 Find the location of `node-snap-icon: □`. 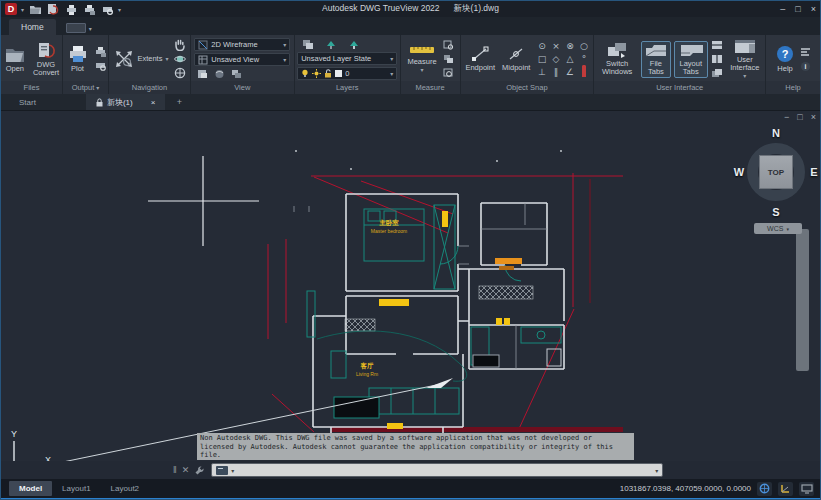

node-snap-icon: □ is located at coordinates (542, 59).